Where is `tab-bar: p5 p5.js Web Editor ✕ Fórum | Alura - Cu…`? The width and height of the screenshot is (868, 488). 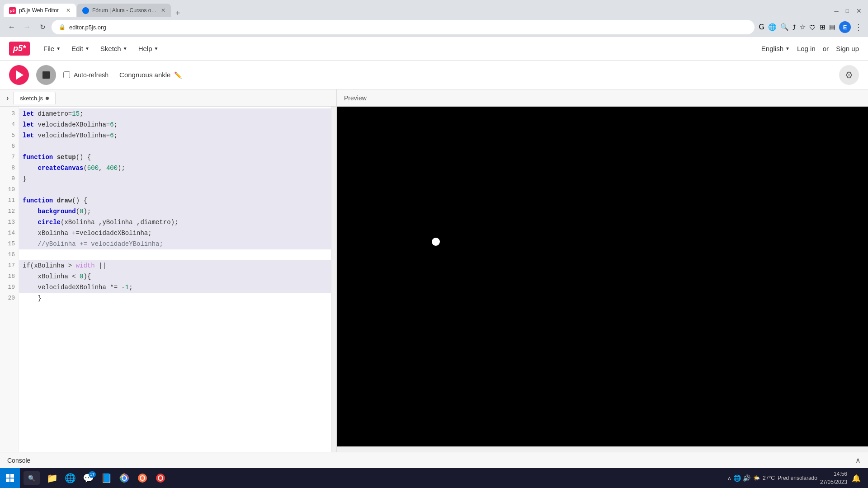 tab-bar: p5 p5.js Web Editor ✕ Fórum | Alura - Cu… is located at coordinates (434, 9).